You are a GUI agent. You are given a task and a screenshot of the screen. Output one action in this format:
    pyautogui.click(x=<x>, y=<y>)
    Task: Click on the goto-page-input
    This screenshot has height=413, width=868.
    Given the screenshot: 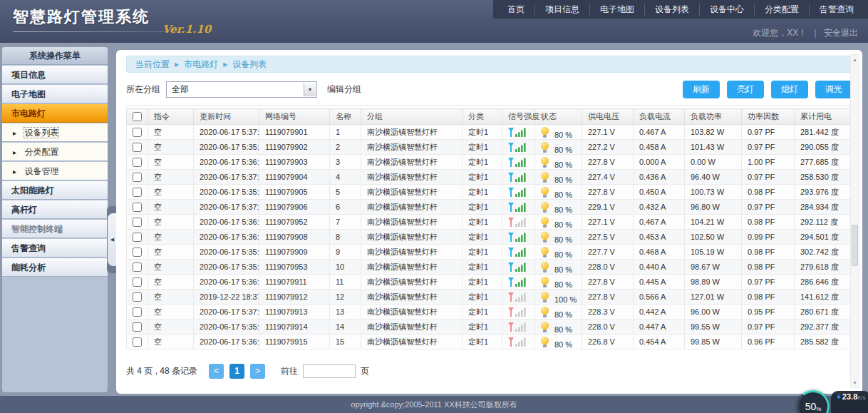 What is the action you would take?
    pyautogui.click(x=329, y=371)
    